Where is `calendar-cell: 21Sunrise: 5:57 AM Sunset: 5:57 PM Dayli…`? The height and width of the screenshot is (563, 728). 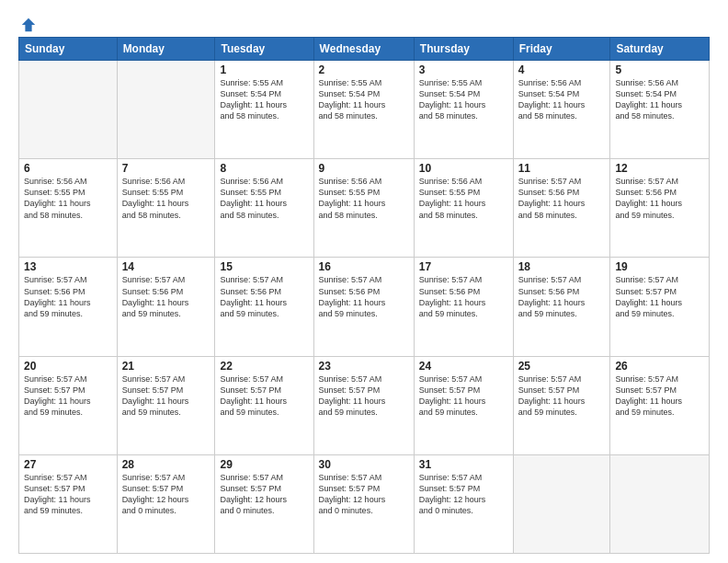
calendar-cell: 21Sunrise: 5:57 AM Sunset: 5:57 PM Dayli… is located at coordinates (165, 405).